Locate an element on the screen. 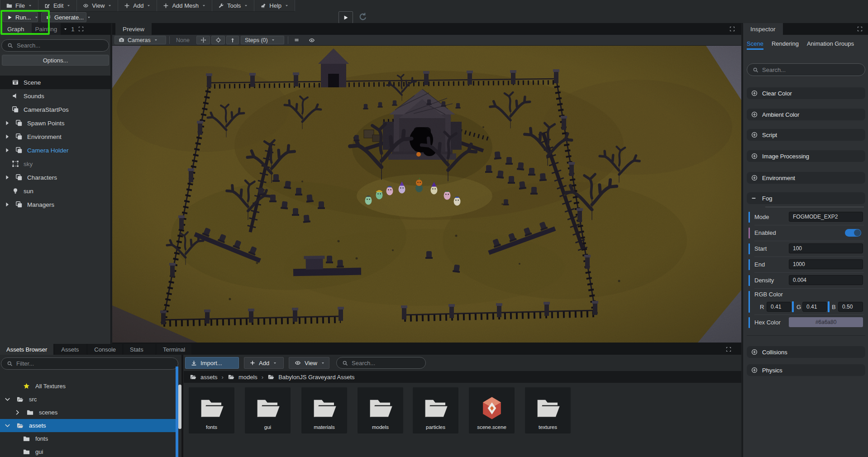 The width and height of the screenshot is (868, 457). bottom-tab-terminal: Terminal is located at coordinates (174, 349).